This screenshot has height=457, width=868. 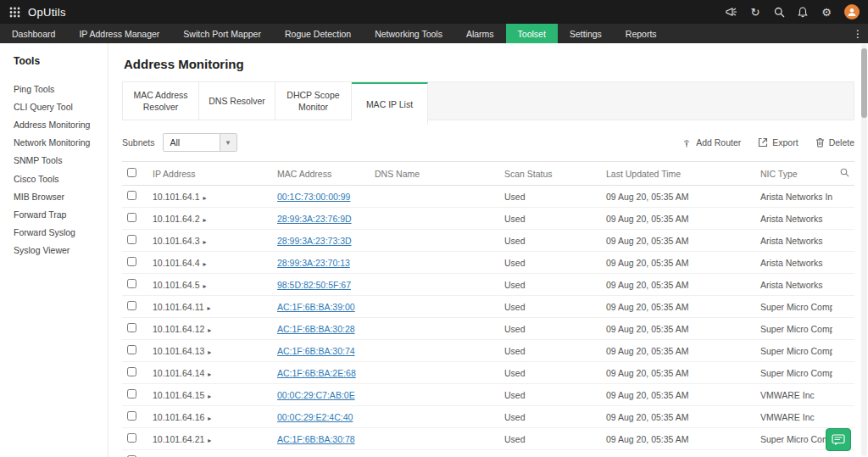 What do you see at coordinates (641, 34) in the screenshot?
I see `nav-tab-reports: Reports` at bounding box center [641, 34].